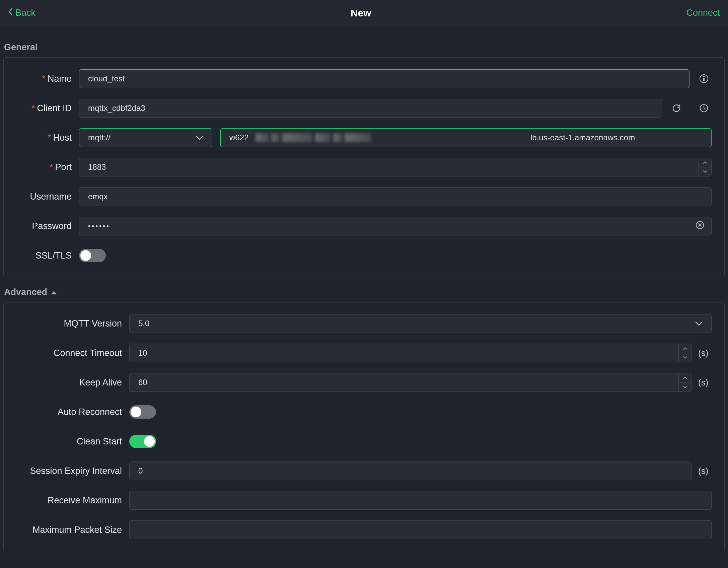  What do you see at coordinates (72, 353) in the screenshot?
I see `label-connect-timeout: Connect Timeout` at bounding box center [72, 353].